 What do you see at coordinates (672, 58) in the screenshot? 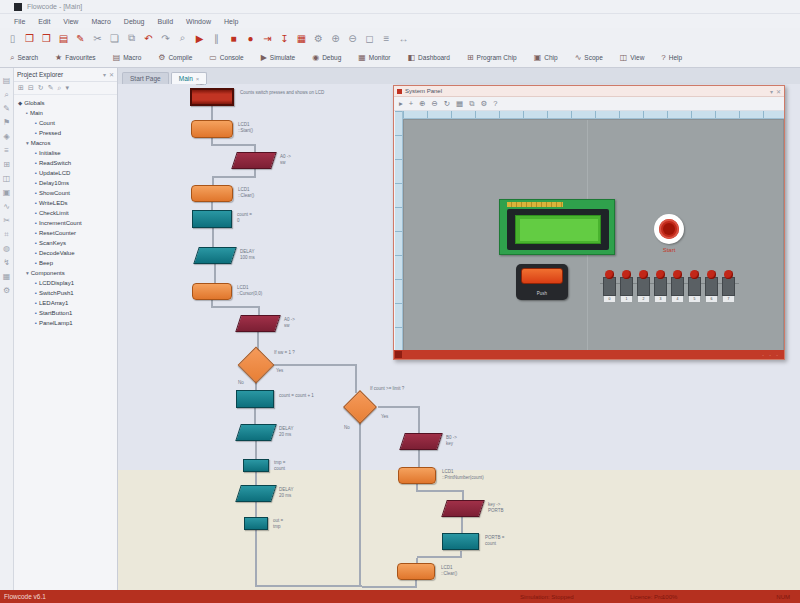
I see `ribbon-button: ? Help` at bounding box center [672, 58].